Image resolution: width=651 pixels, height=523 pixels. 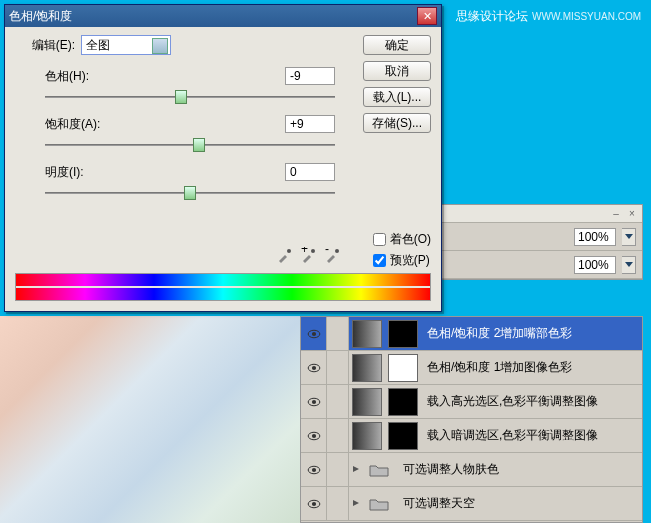 What do you see at coordinates (310, 76) in the screenshot?
I see `hue-input` at bounding box center [310, 76].